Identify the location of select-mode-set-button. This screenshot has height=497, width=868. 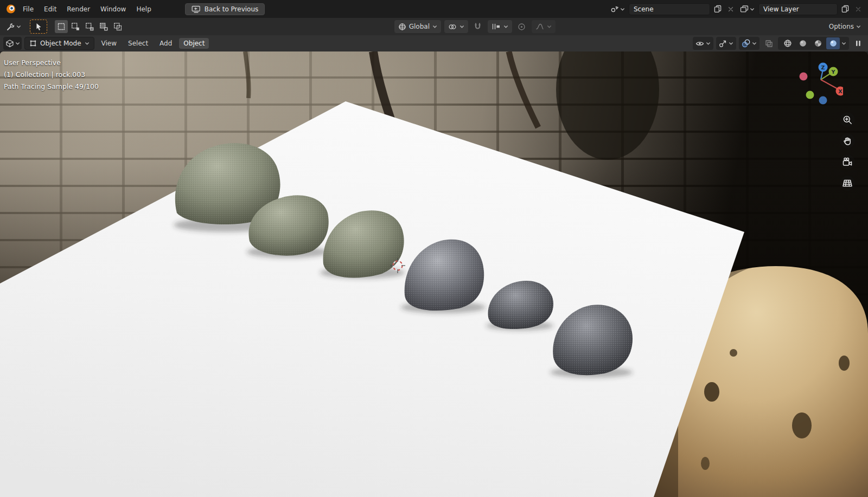
(61, 27).